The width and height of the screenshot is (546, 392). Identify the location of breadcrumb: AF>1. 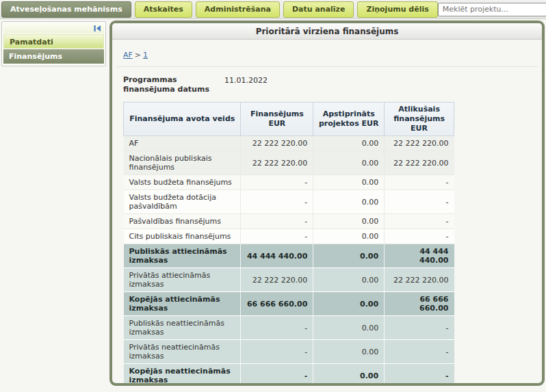
(327, 53).